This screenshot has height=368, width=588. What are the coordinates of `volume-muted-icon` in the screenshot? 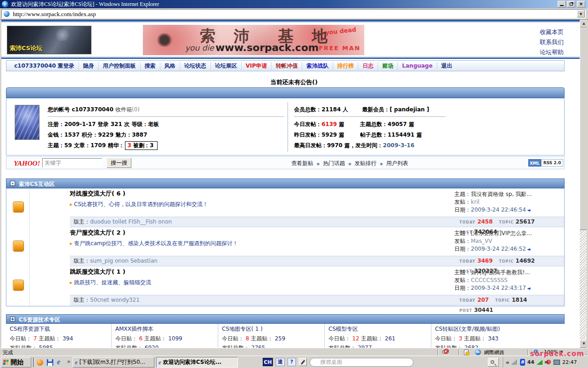 It's located at (548, 362).